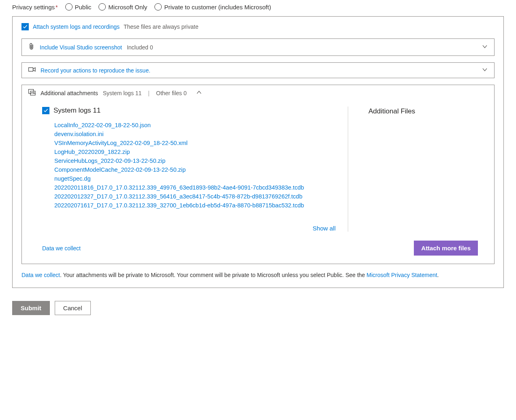 The image size is (516, 420). I want to click on attach-system-logs-label: Attach system logs and recordings, so click(76, 27).